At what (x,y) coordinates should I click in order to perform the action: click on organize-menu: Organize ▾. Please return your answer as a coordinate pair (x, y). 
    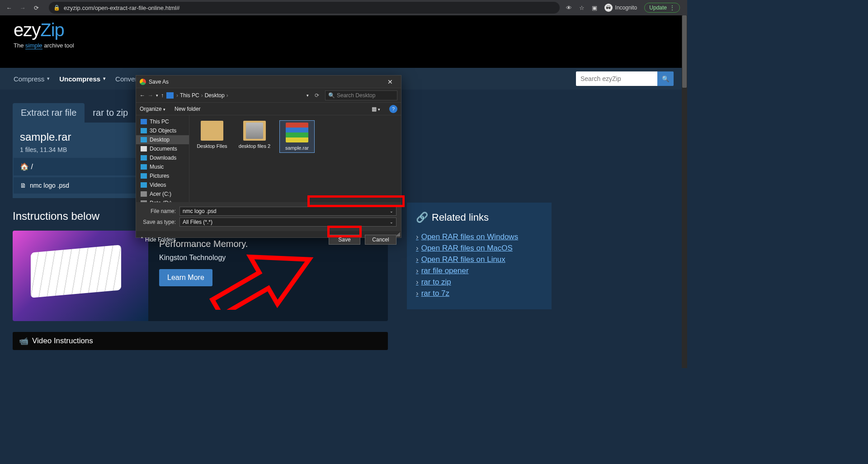
    Looking at the image, I should click on (153, 109).